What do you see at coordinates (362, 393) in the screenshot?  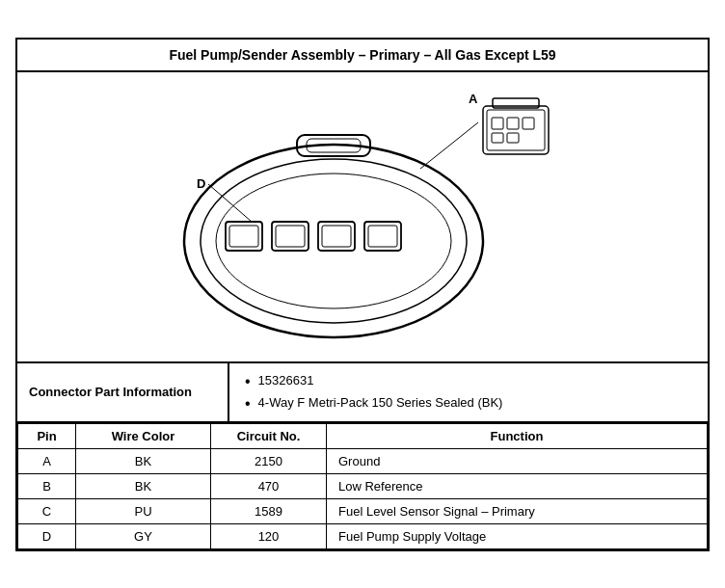 I see `connector-info-row: Connector Part Information • 15326631 • …` at bounding box center [362, 393].